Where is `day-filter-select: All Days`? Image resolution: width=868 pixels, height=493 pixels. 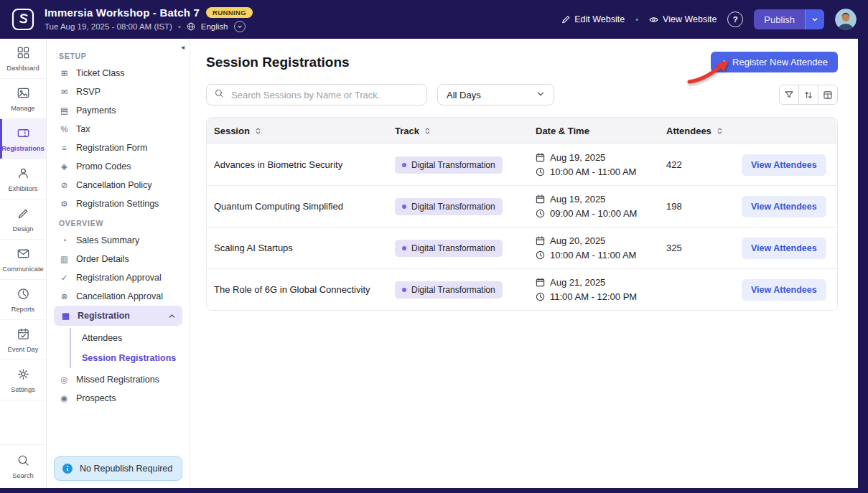 day-filter-select: All Days is located at coordinates (495, 95).